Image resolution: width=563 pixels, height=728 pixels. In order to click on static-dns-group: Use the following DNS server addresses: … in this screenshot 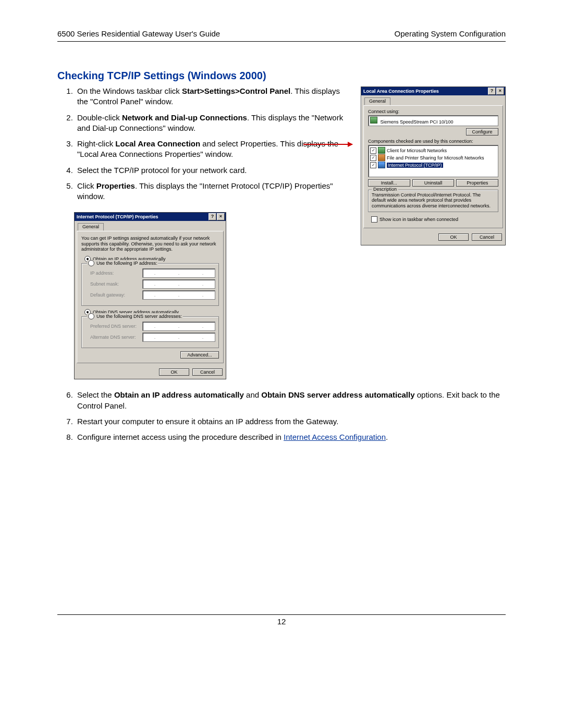, I will do `click(150, 332)`.